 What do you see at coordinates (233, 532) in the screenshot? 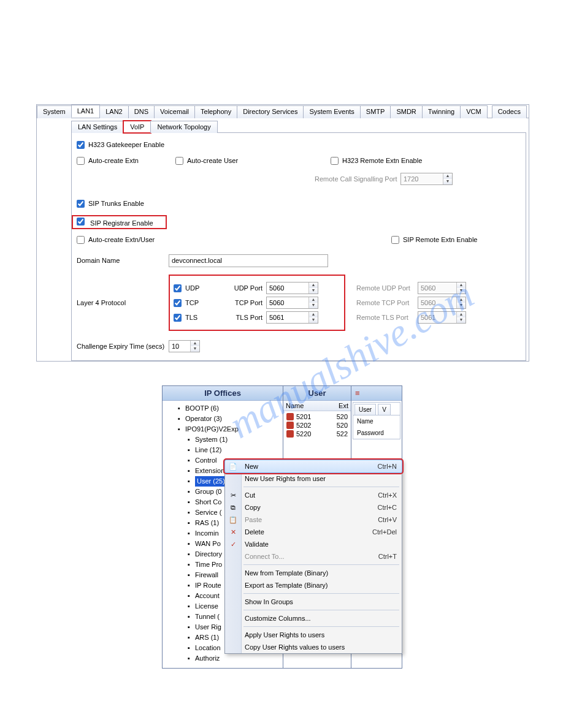
I see `delete-icon: ✕` at bounding box center [233, 532].